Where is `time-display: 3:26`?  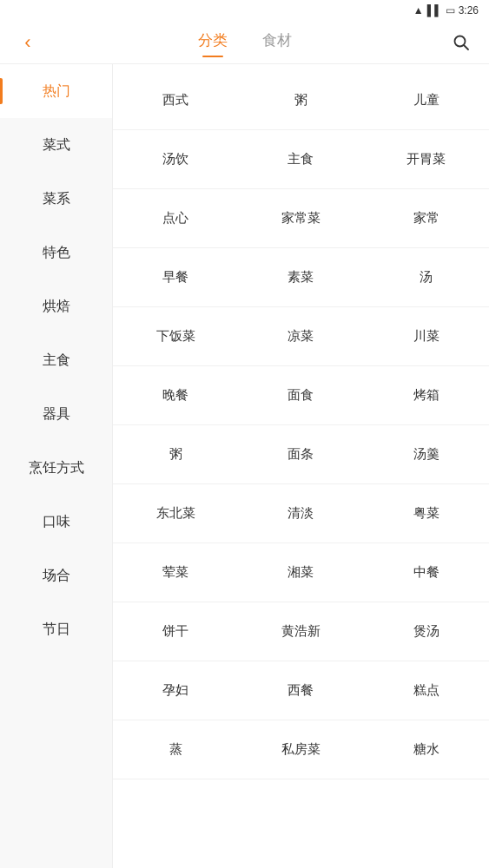 time-display: 3:26 is located at coordinates (469, 10).